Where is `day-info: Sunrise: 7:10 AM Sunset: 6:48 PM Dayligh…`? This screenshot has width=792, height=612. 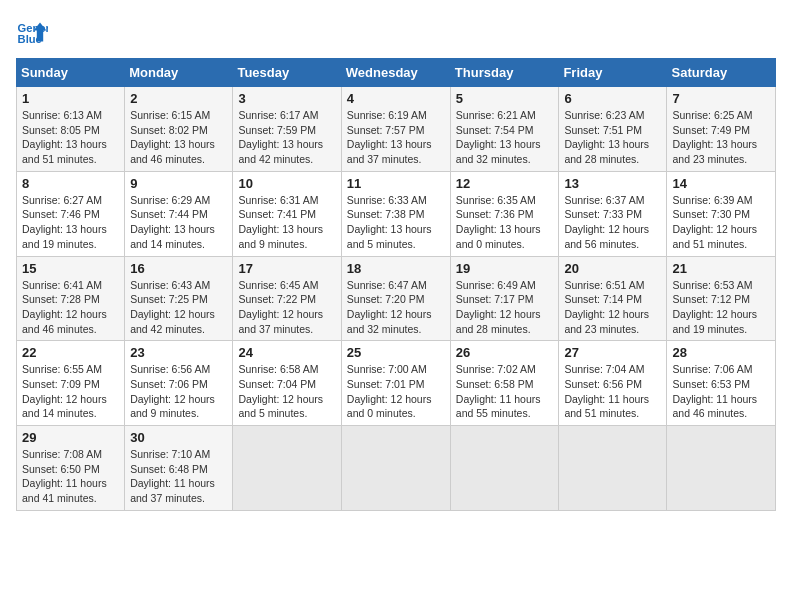
day-info: Sunrise: 7:10 AM Sunset: 6:48 PM Dayligh… is located at coordinates (178, 476).